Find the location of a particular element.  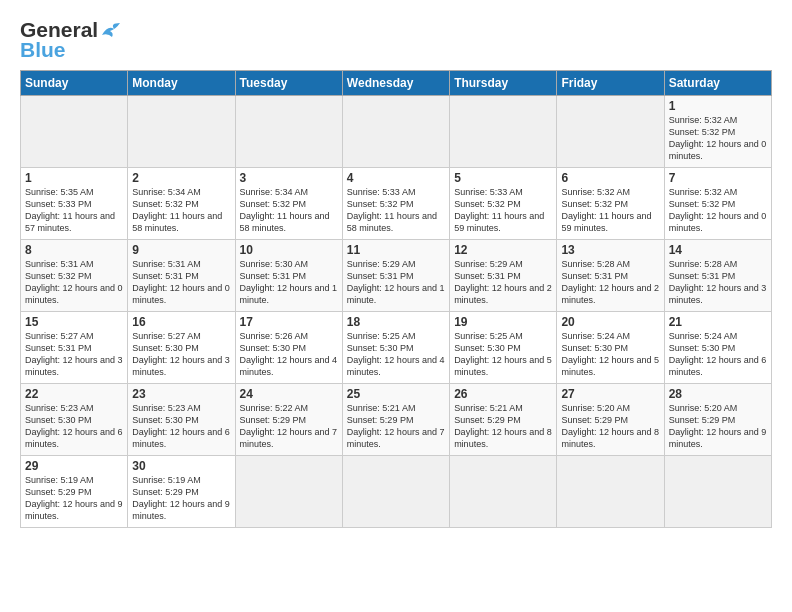

day-number: 21 is located at coordinates (718, 322).